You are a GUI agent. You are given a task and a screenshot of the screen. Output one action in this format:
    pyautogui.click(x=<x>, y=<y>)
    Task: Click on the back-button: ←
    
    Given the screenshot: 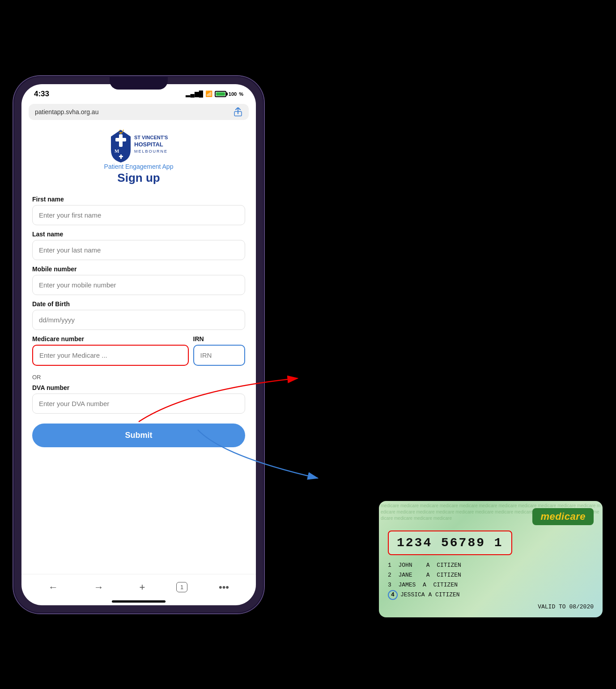 What is the action you would take?
    pyautogui.click(x=53, y=587)
    